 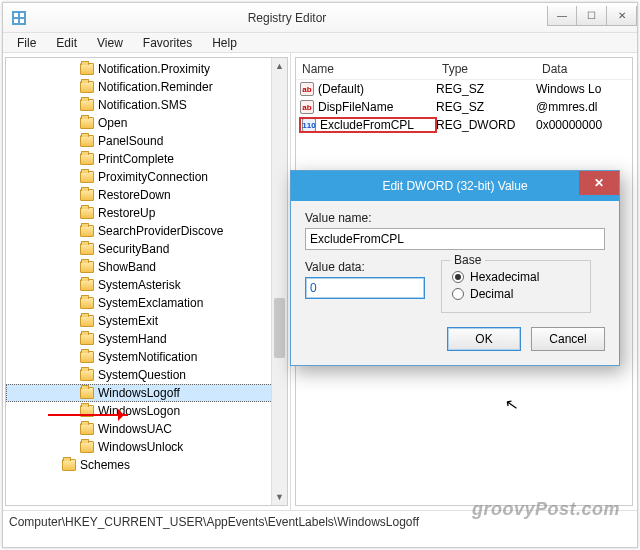 I want to click on menu-favorites: Favorites, so click(x=168, y=43).